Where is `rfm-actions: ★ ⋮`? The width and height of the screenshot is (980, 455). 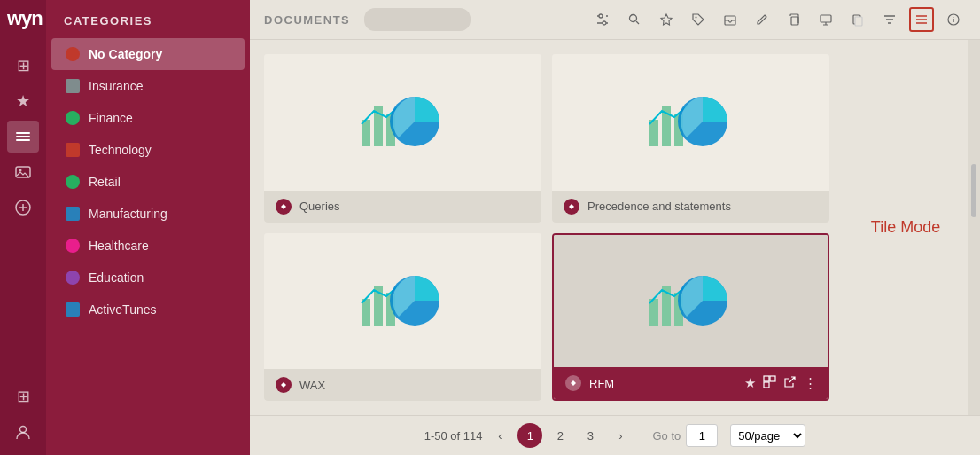 rfm-actions: ★ ⋮ is located at coordinates (781, 383).